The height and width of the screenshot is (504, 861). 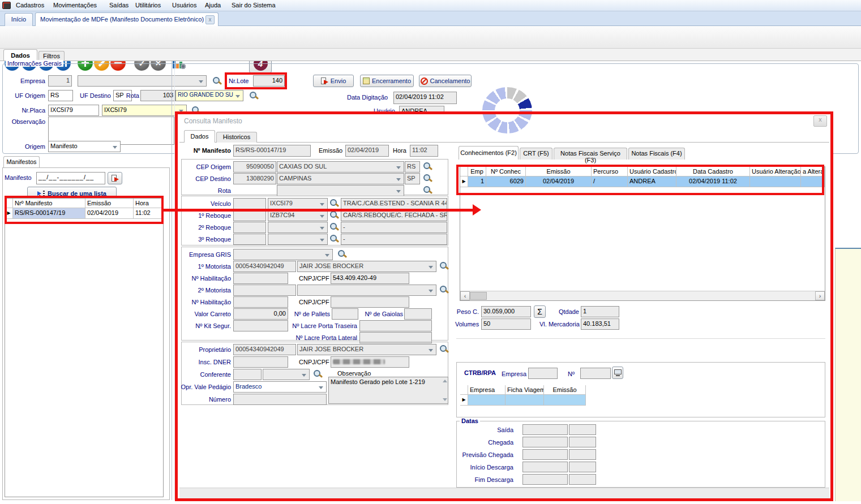 I want to click on cancelamento-button: Cancelamento, so click(x=445, y=81).